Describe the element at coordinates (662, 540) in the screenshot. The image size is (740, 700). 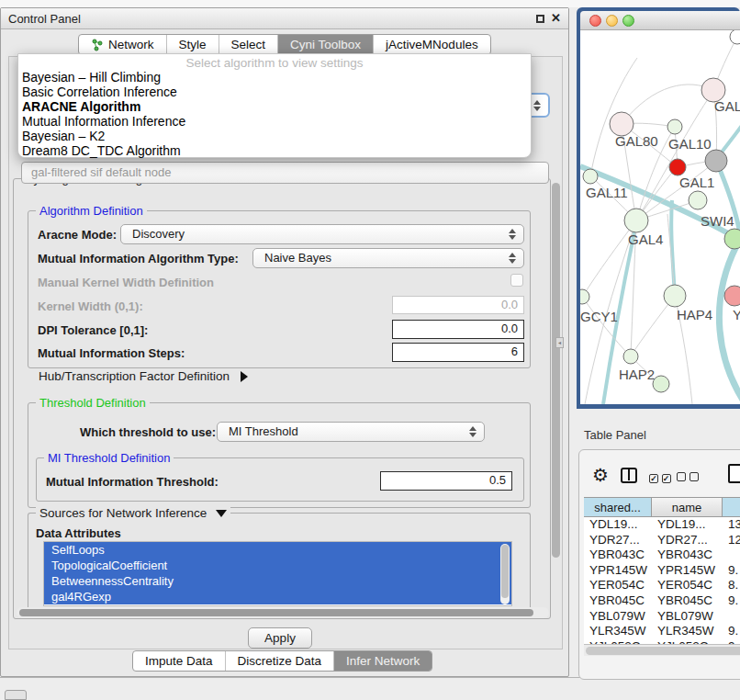
I see `table-row: YDR27...YDR27...12` at that location.